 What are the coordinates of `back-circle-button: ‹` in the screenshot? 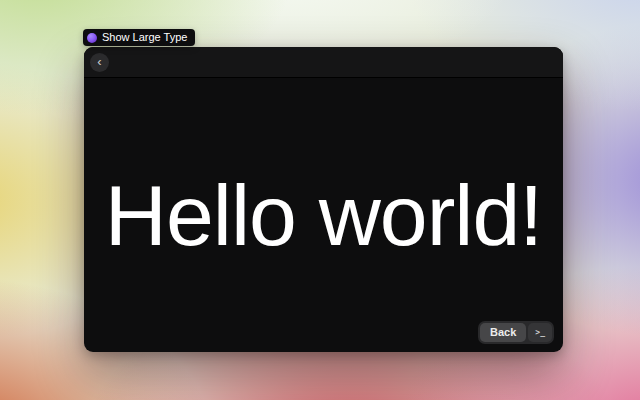 It's located at (100, 62).